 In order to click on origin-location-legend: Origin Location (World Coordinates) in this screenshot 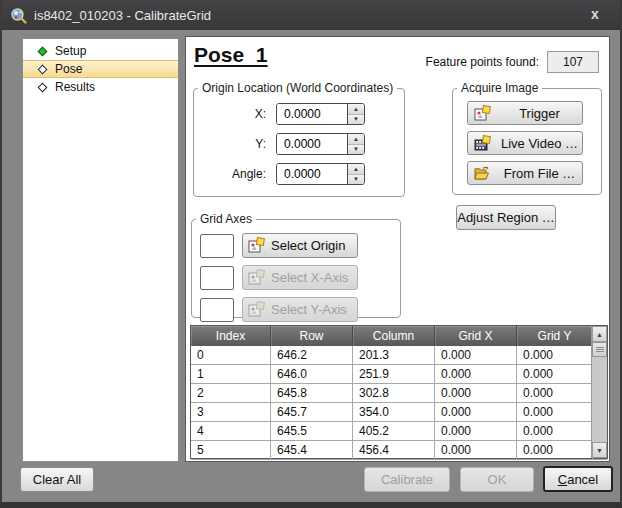, I will do `click(298, 88)`.